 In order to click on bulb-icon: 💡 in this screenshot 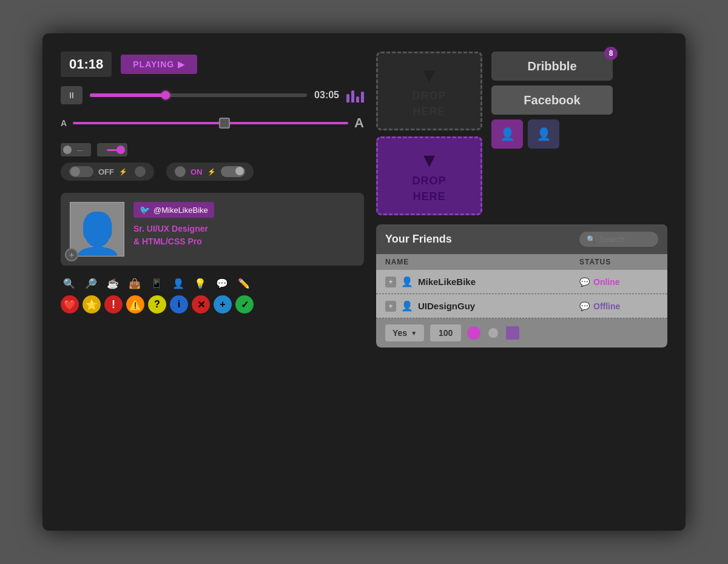, I will do `click(200, 283)`.